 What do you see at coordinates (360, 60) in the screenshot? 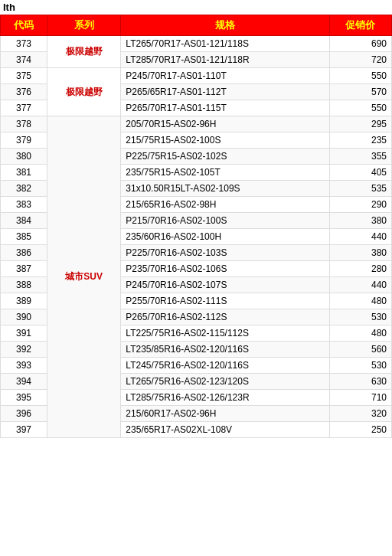
I see `price-cell: 720` at bounding box center [360, 60].